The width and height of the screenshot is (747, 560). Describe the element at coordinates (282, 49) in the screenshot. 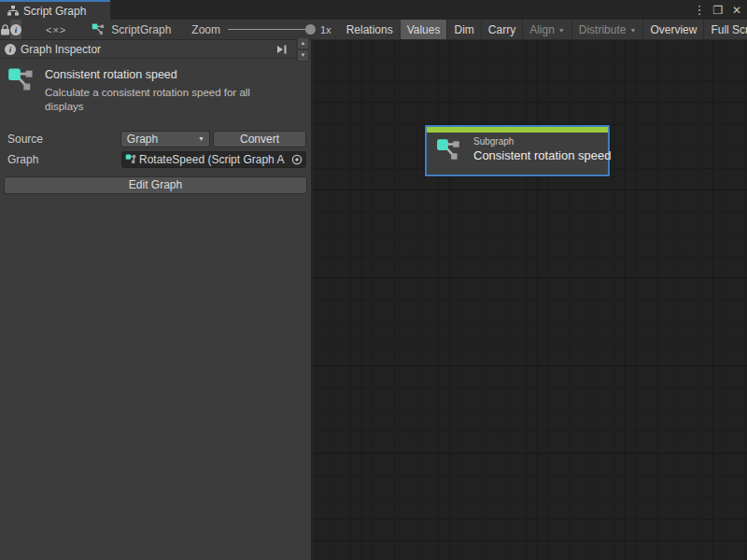

I see `dock-panel-button` at that location.